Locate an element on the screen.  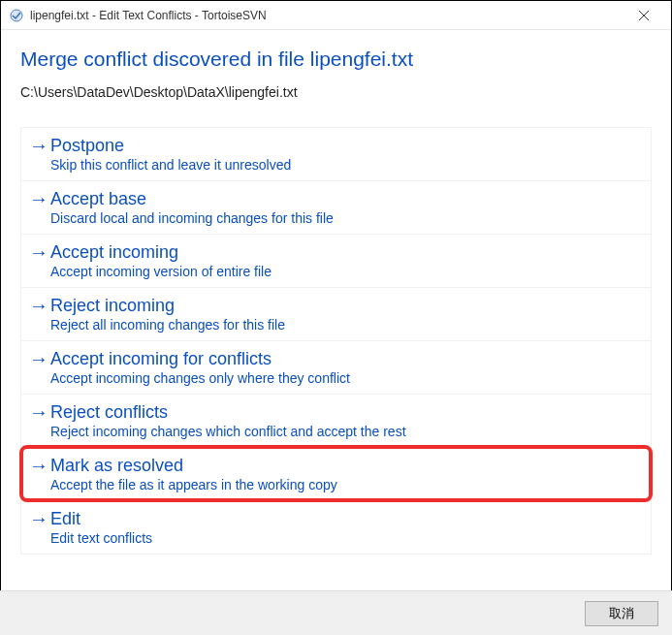
page-title: Merge conflict discovered in file lipeng… is located at coordinates (336, 59).